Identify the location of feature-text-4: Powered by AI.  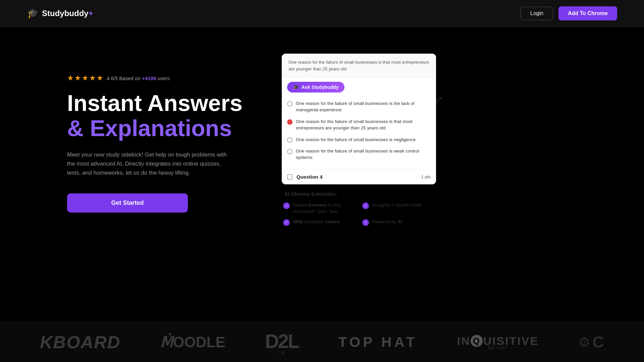
(387, 222).